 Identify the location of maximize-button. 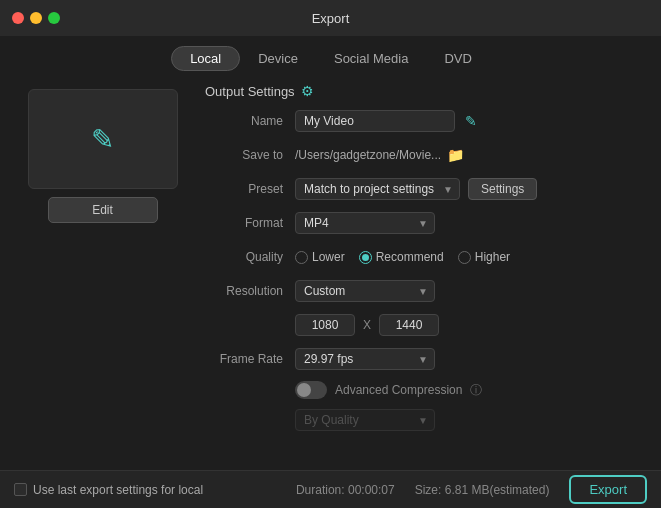
(54, 18).